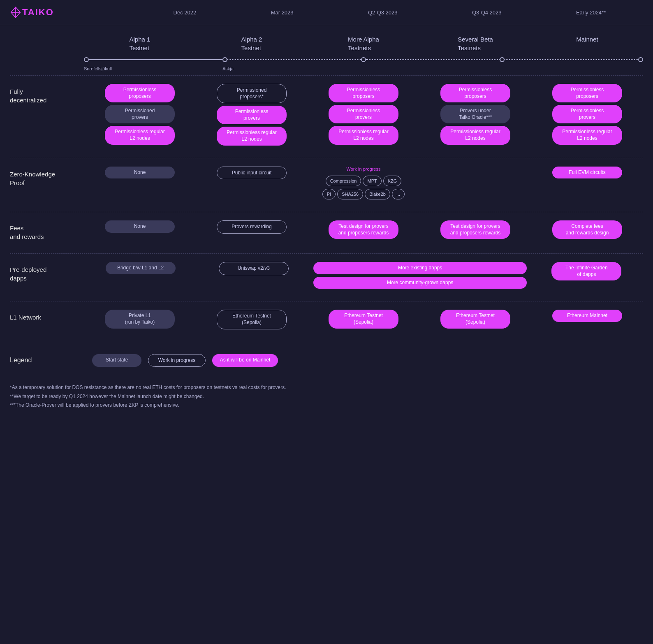 The height and width of the screenshot is (644, 653). What do you see at coordinates (364, 229) in the screenshot?
I see `badge-test-design-3: Test design for proversand proposers rew…` at bounding box center [364, 229].